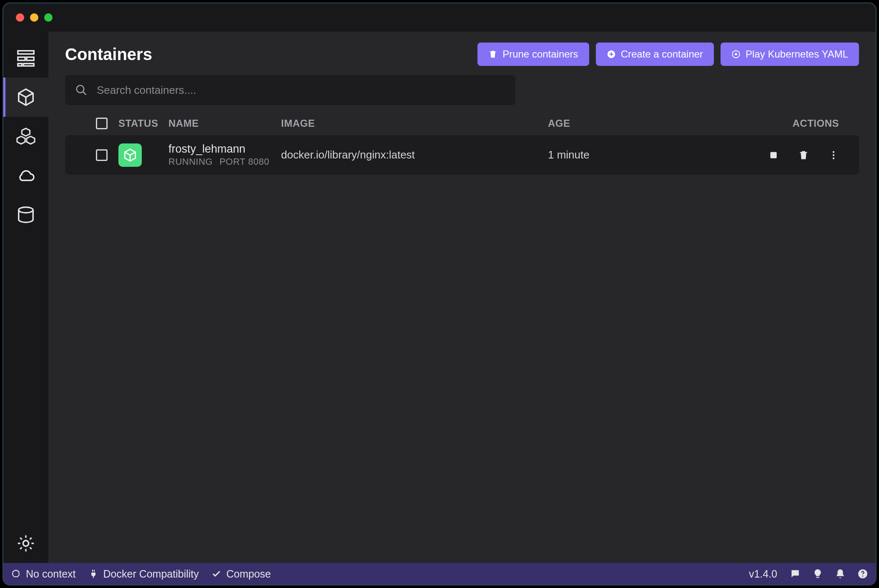 The image size is (879, 588). Describe the element at coordinates (790, 54) in the screenshot. I see `play-kubernetes-button: Play Kubernetes YAML` at that location.